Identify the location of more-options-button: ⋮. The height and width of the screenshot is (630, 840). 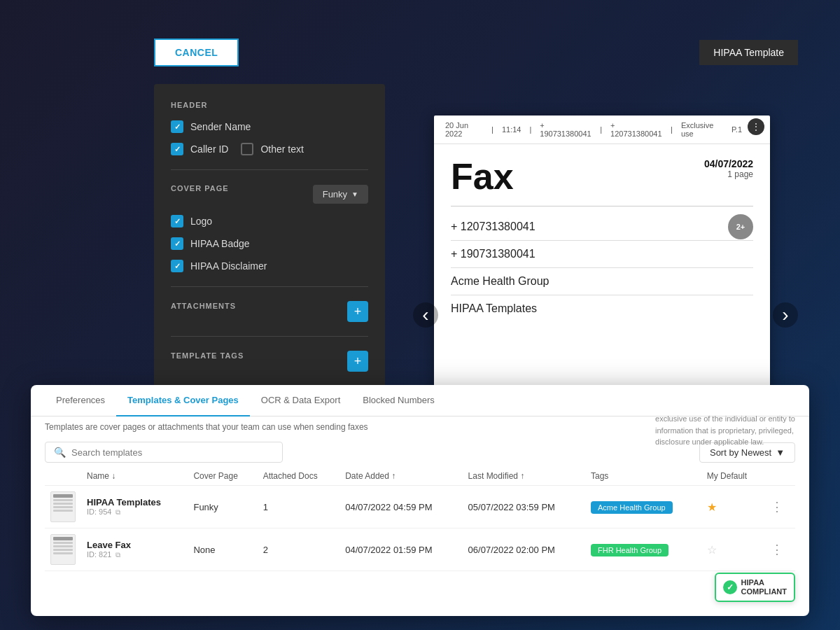
(756, 127).